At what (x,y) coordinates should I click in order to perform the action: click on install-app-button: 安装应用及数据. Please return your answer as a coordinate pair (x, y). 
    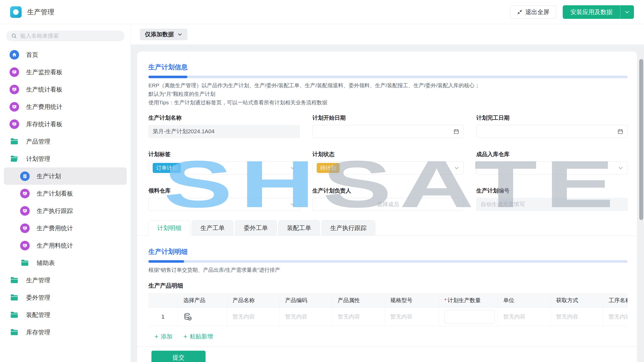
    Looking at the image, I should click on (591, 12).